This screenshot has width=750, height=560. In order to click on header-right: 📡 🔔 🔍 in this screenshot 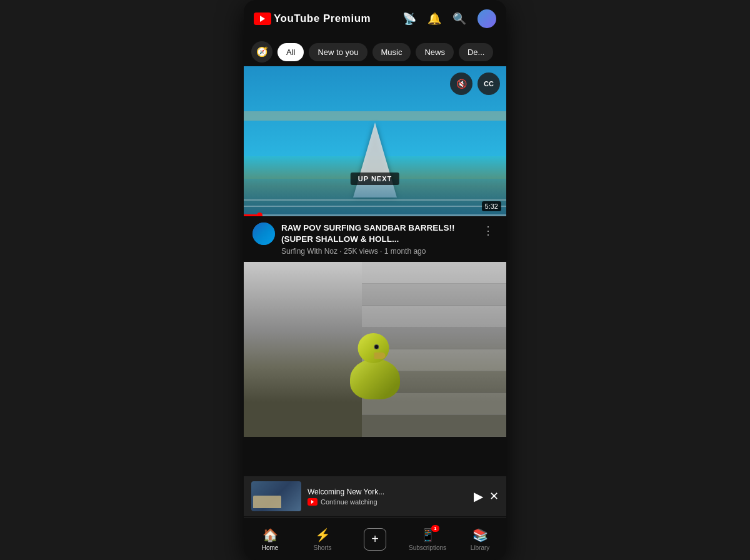, I will do `click(449, 19)`.